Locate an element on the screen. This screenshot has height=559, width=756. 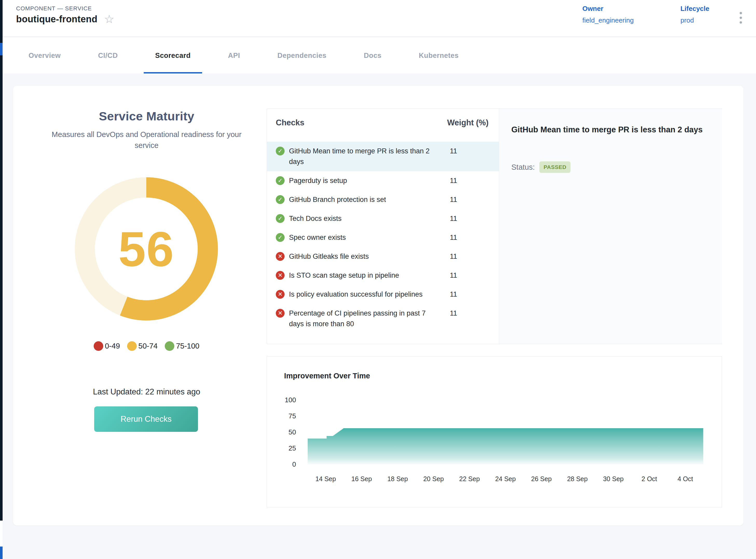
sidebar-active-indicator is located at coordinates (1, 49).